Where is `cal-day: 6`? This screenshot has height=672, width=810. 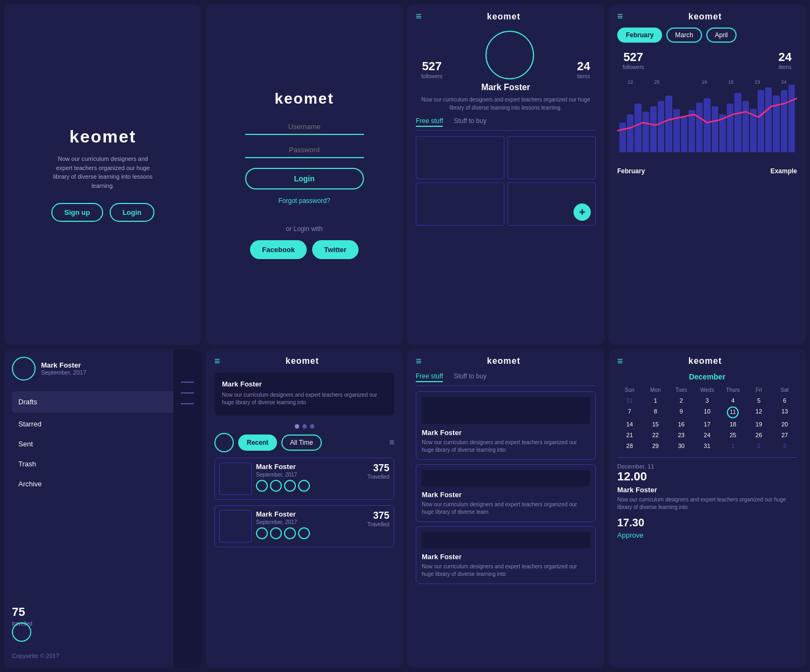
cal-day: 6 is located at coordinates (785, 401).